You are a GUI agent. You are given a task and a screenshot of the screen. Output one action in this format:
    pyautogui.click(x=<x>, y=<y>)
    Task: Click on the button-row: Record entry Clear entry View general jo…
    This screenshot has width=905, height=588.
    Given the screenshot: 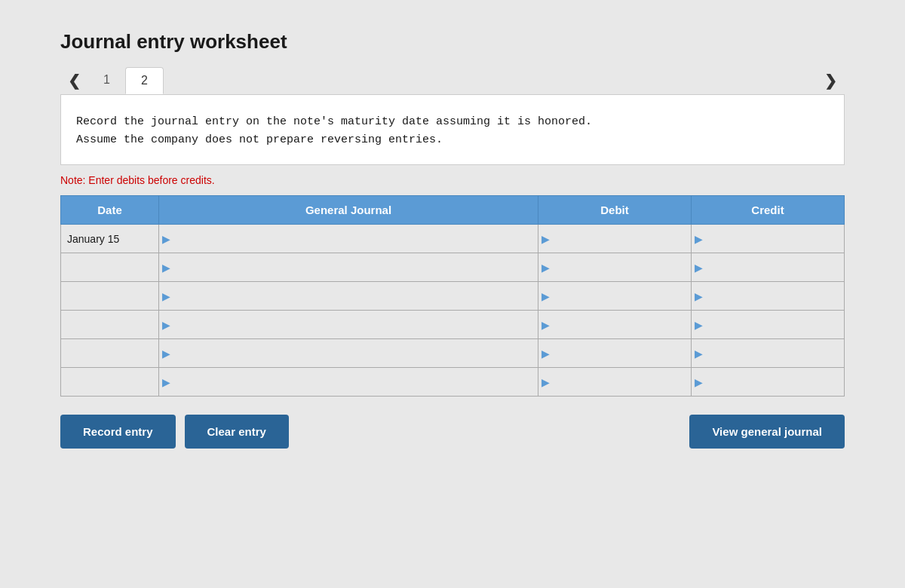 What is the action you would take?
    pyautogui.click(x=452, y=431)
    